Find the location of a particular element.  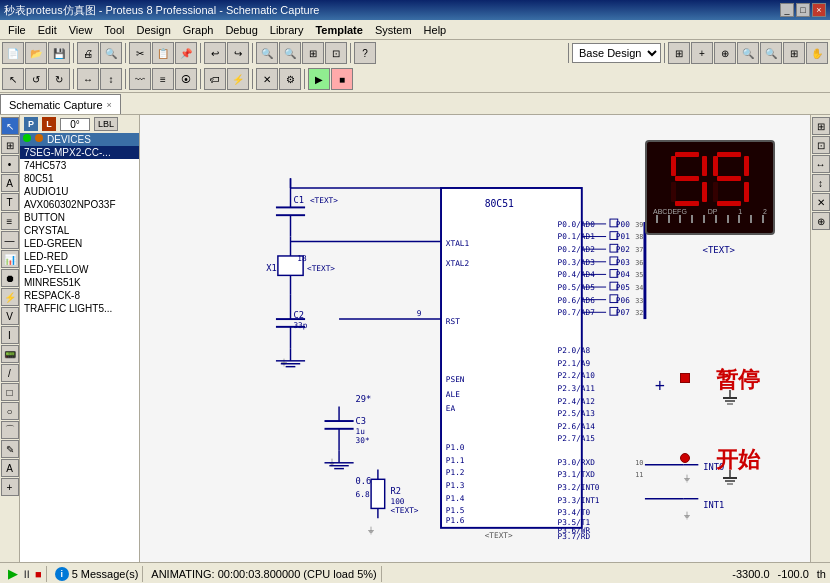

rt-btn-3: ↔ is located at coordinates (821, 164).